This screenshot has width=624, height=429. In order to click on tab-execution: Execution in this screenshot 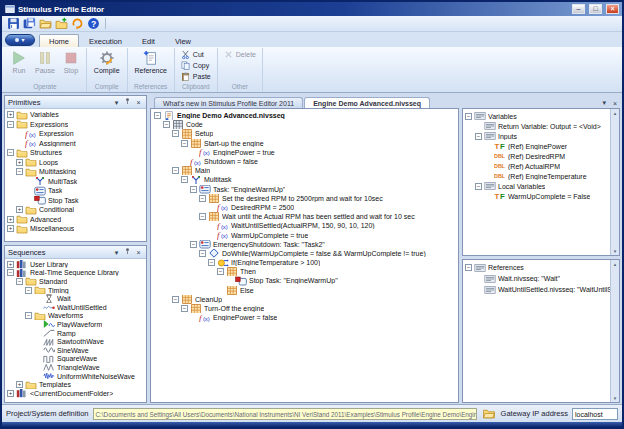, I will do `click(106, 40)`.